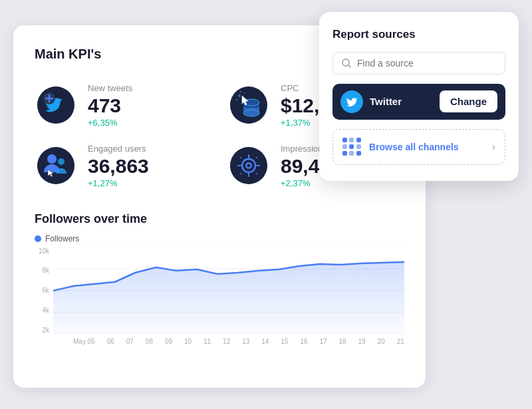  Describe the element at coordinates (402, 101) in the screenshot. I see `twitter-name: Twitter` at that location.